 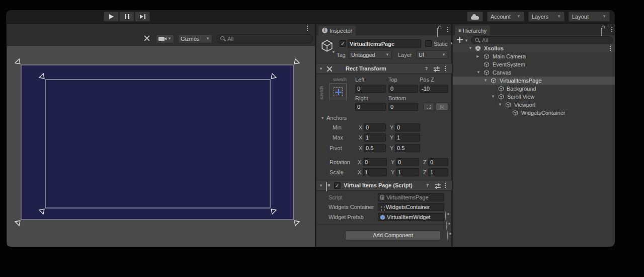 What do you see at coordinates (460, 40) in the screenshot?
I see `plus-icon` at bounding box center [460, 40].